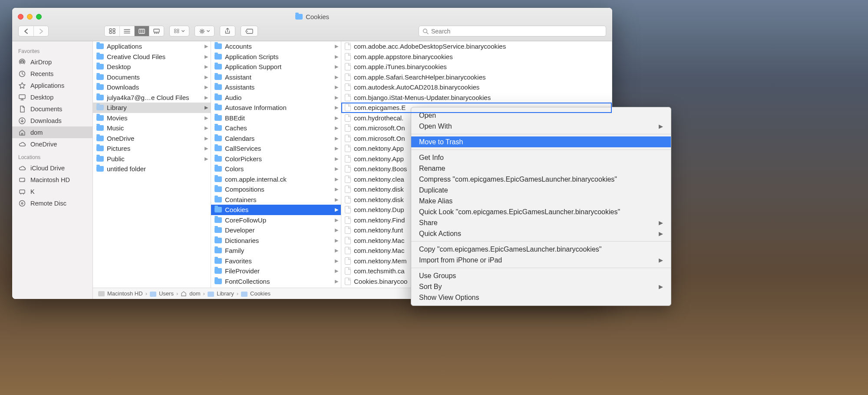 This screenshot has height=395, width=868. I want to click on menu-item: Get Info, so click(541, 157).